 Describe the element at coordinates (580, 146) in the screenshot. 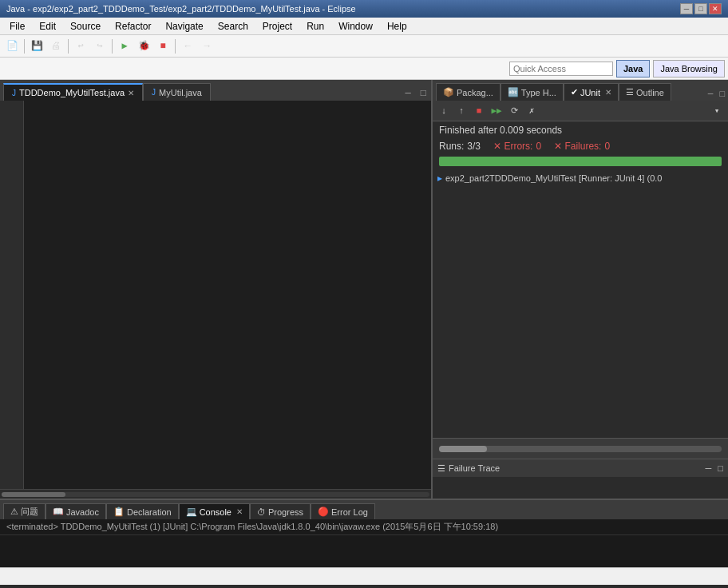

I see `junit-stats: Runs: 3/3 ✕ Errors: 0 ✕ Failures: 0` at that location.